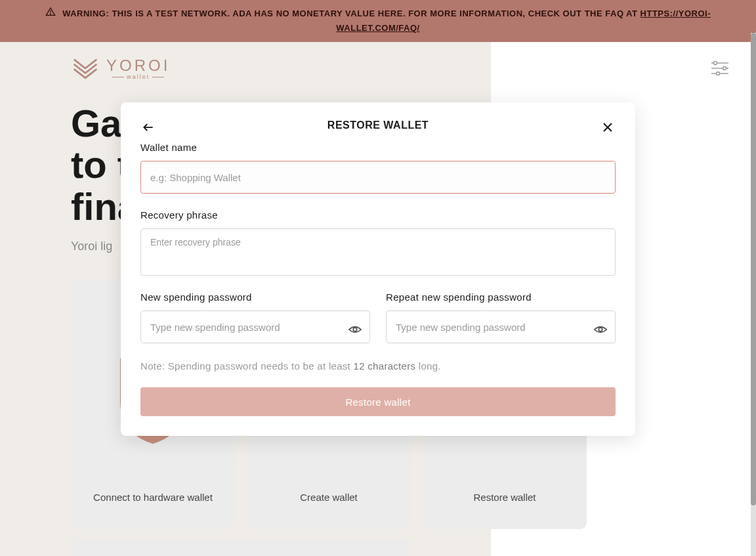  Describe the element at coordinates (378, 318) in the screenshot. I see `password-row: New spending password Repeat new spendin…` at that location.